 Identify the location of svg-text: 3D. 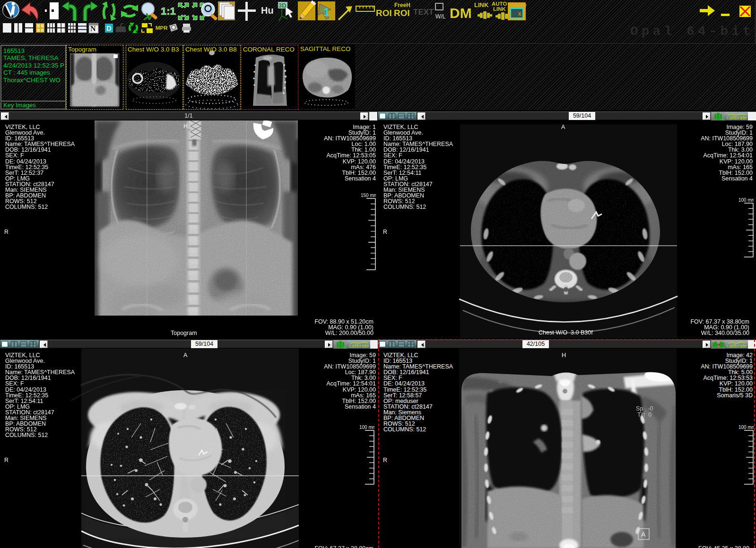
(283, 6).